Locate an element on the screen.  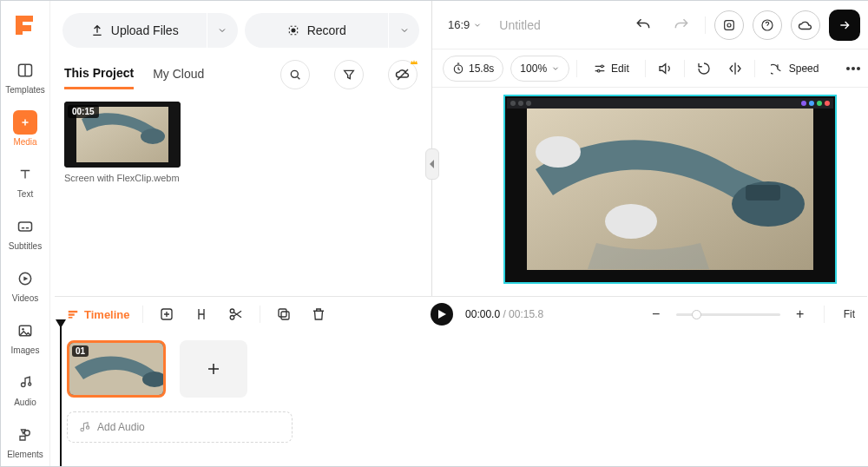
volume-button is located at coordinates (665, 69).